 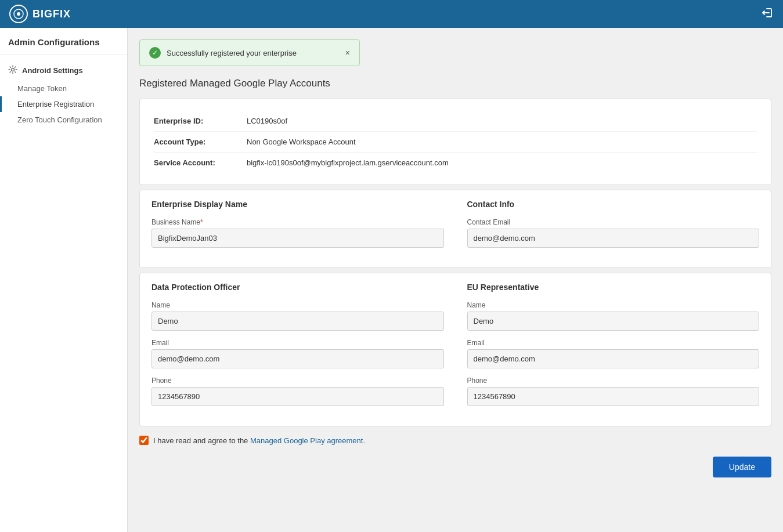 I want to click on enterprise-id-value: LC0190s0of, so click(x=267, y=121).